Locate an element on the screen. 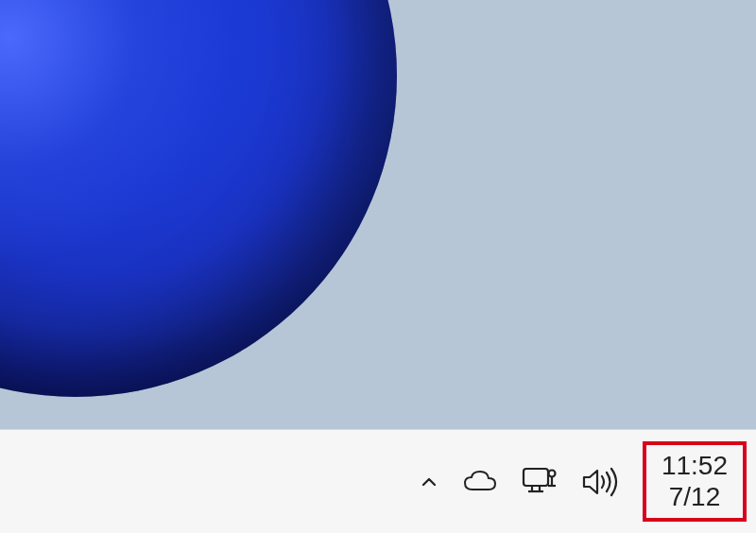 This screenshot has width=756, height=533. cloud-icon is located at coordinates (480, 482).